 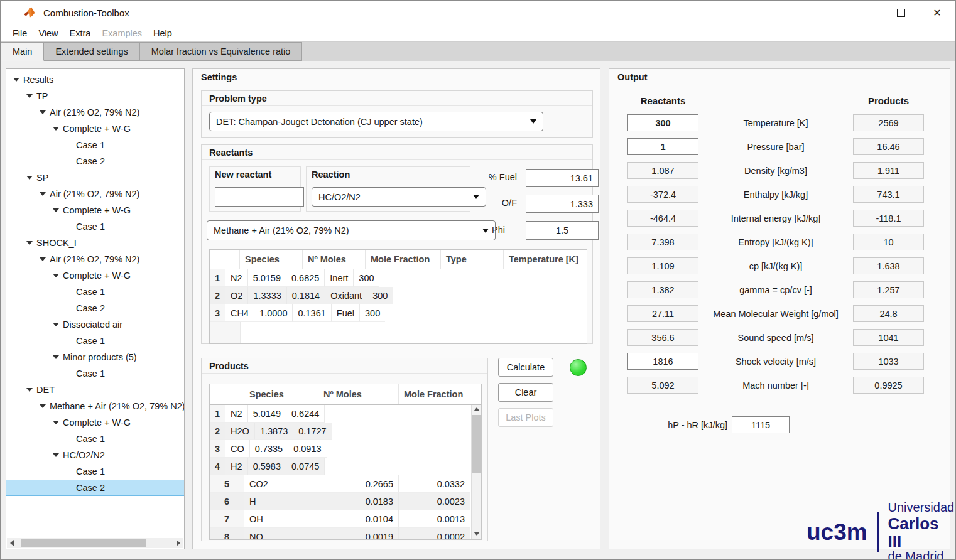 What do you see at coordinates (122, 33) in the screenshot?
I see `menu-item: Examples` at bounding box center [122, 33].